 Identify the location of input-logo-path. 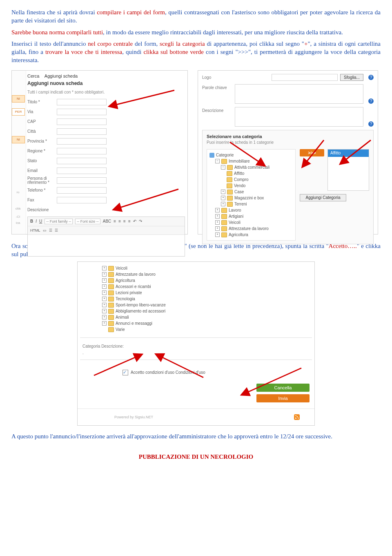
(305, 78).